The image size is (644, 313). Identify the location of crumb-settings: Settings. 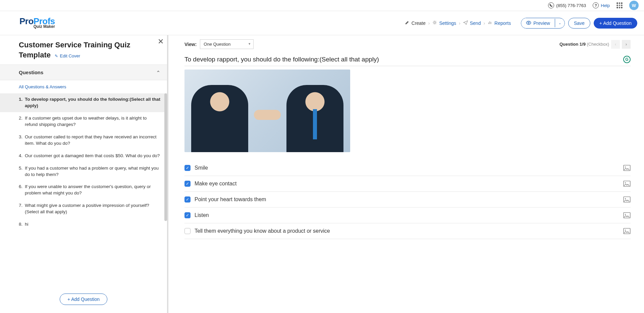
(447, 23).